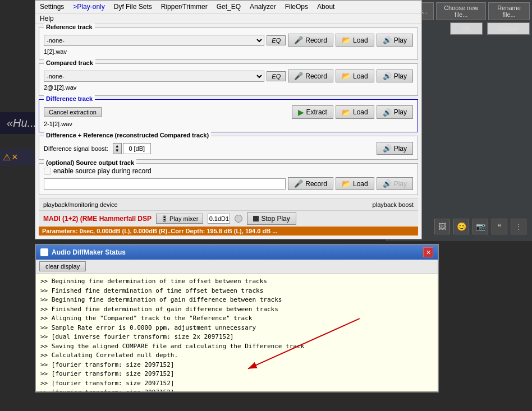 The height and width of the screenshot is (411, 532). I want to click on source-record-button: 🎤 Record, so click(311, 184).